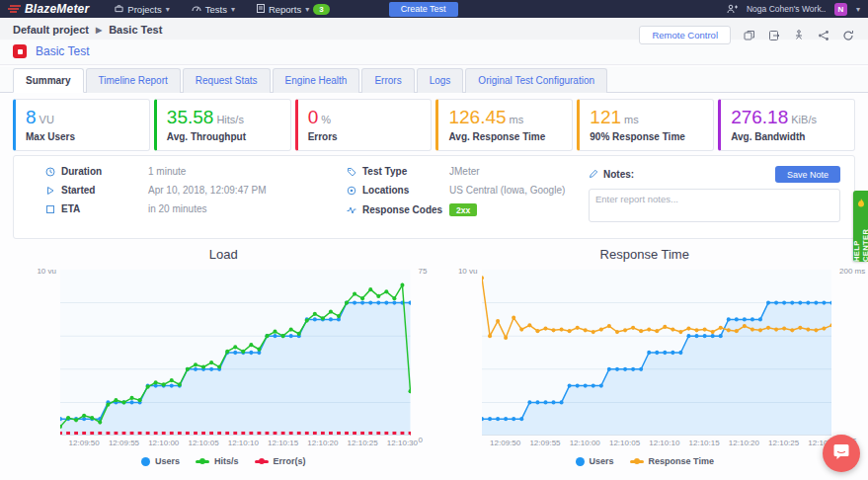 This screenshot has width=868, height=480. Describe the element at coordinates (434, 9) in the screenshot. I see `top-navbar: BlazeMeter Projects ▾ Tests ▾ Reports ▾ …` at that location.